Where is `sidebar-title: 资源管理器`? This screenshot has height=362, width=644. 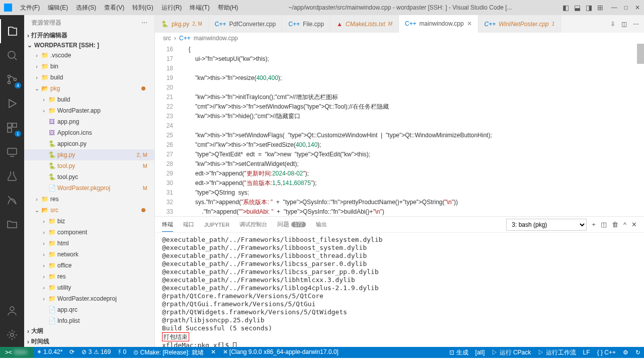
sidebar-title: 资源管理器 is located at coordinates (46, 23).